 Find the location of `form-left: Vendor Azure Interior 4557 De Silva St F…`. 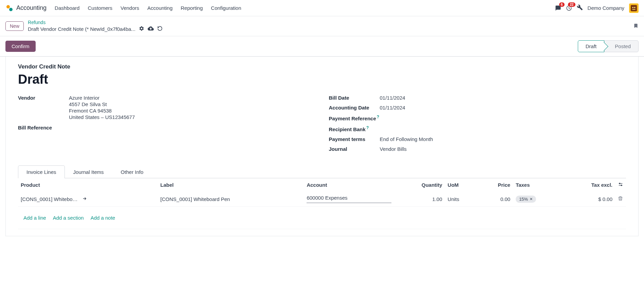

form-left: Vendor Azure Interior 4557 De Silva St F… is located at coordinates (167, 125).